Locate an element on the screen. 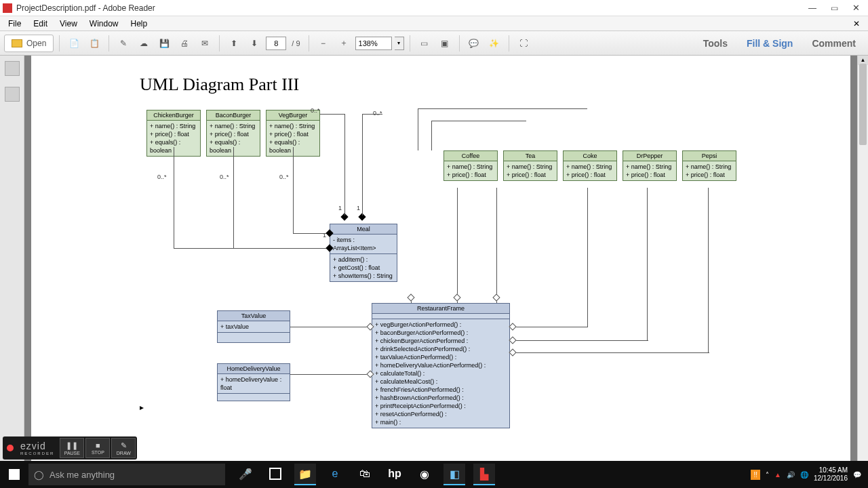  highlight-icon: ✨ is located at coordinates (494, 43).